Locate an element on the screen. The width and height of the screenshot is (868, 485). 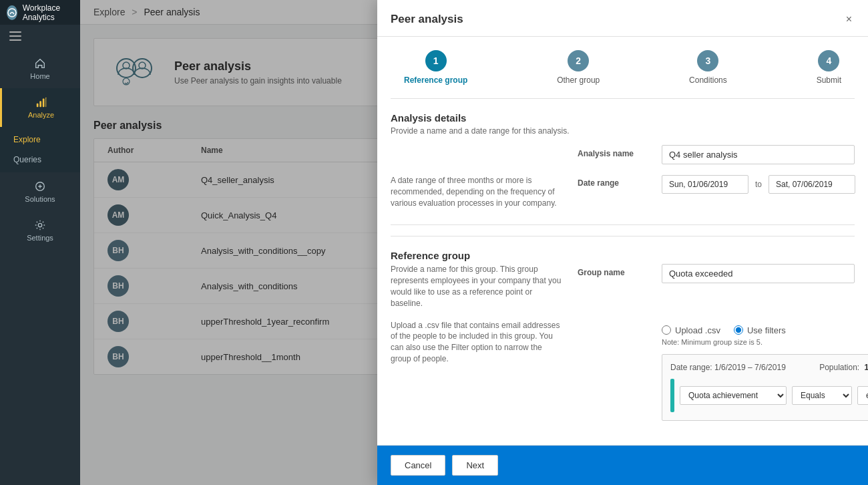
ref-group-desc: Provide a name for this group. This grou… is located at coordinates (475, 286).